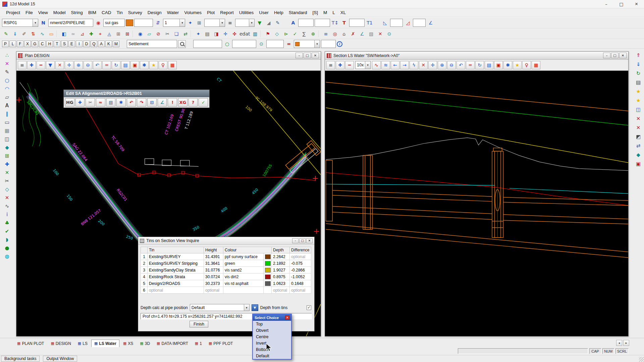  What do you see at coordinates (42, 44) in the screenshot?
I see `snap-mode-button: C` at bounding box center [42, 44].